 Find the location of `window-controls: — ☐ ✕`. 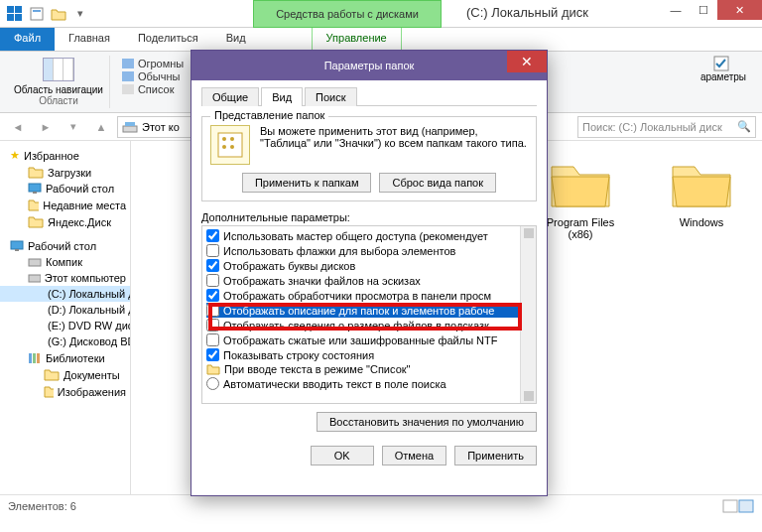

window-controls: — ☐ ✕ is located at coordinates (712, 10).